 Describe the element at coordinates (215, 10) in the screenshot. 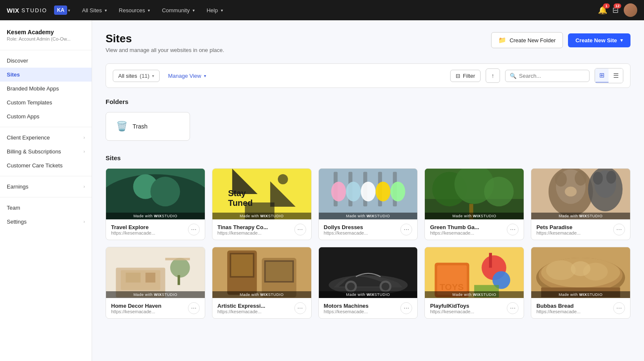

I see `topnav-help: Help ▾` at that location.